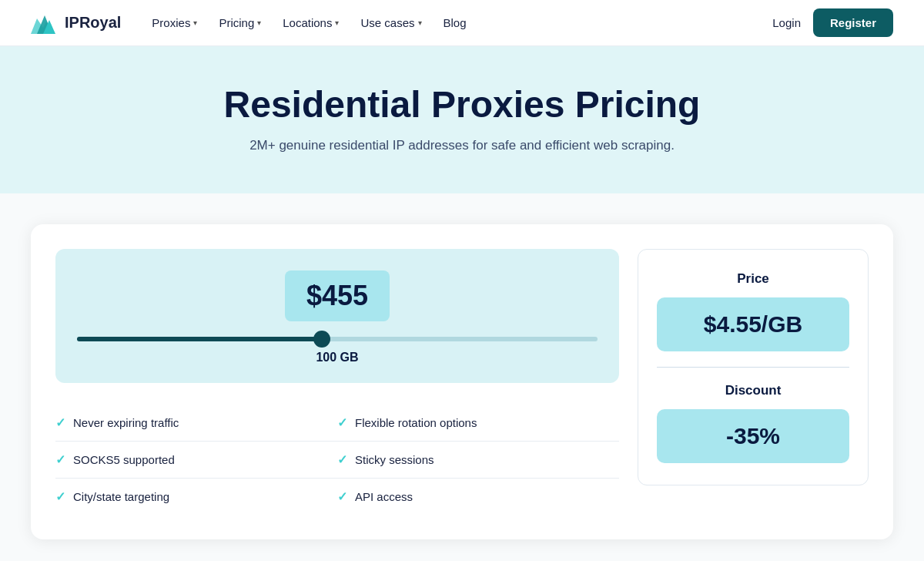 This screenshot has width=924, height=561. I want to click on slider-thumb, so click(322, 339).